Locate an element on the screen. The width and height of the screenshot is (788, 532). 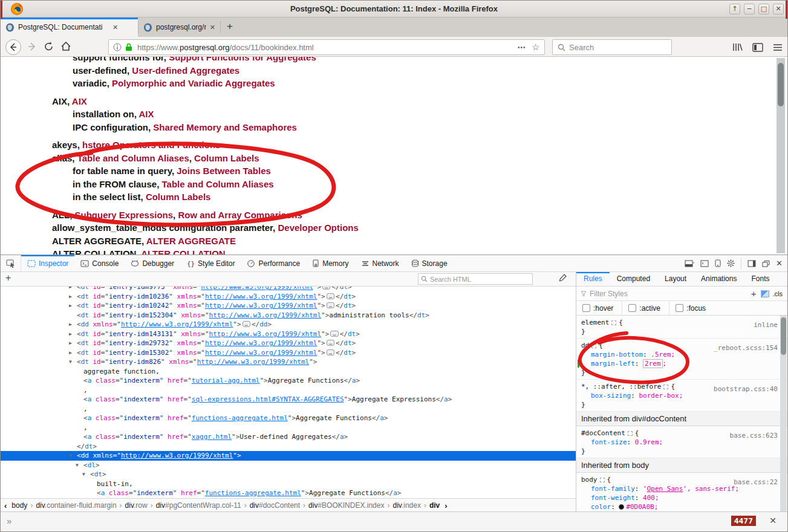
devtools-tab-storage: Storage is located at coordinates (429, 264).